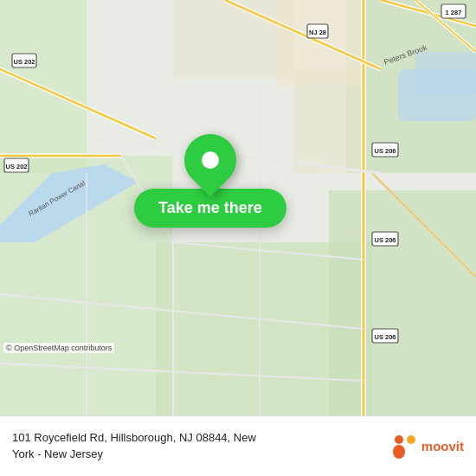 The image size is (476, 476). What do you see at coordinates (209, 161) in the screenshot?
I see `location-pin` at bounding box center [209, 161].